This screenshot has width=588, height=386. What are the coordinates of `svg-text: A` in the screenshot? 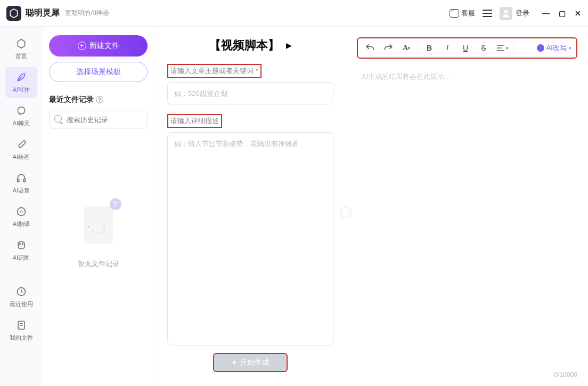 It's located at (21, 212).